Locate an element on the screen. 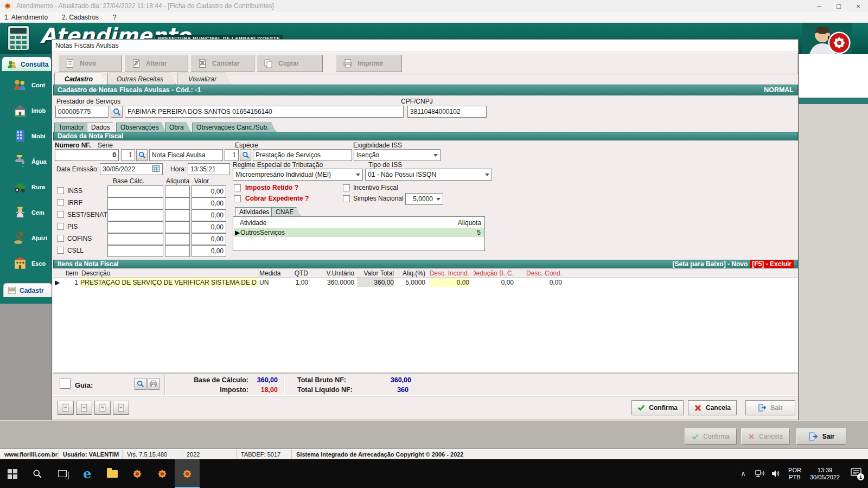  menu-cadastros: 2. Cadastros is located at coordinates (80, 17).